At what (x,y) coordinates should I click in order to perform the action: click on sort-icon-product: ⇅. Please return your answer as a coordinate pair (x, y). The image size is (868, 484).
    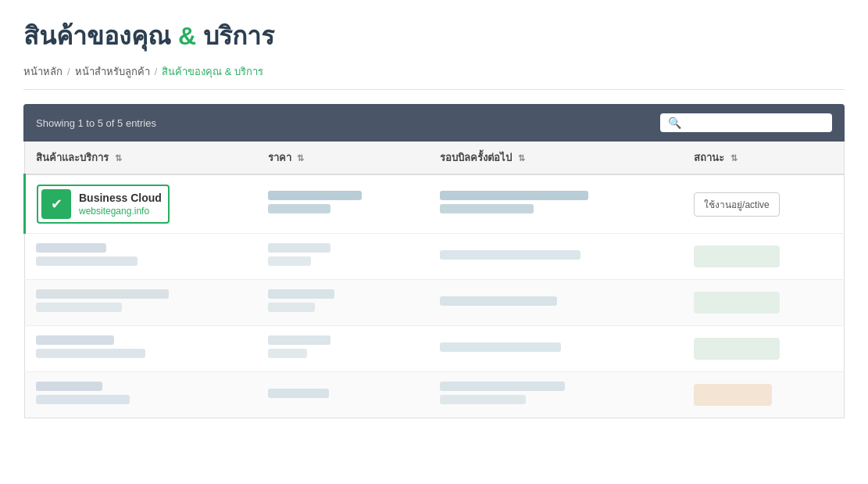
    Looking at the image, I should click on (119, 158).